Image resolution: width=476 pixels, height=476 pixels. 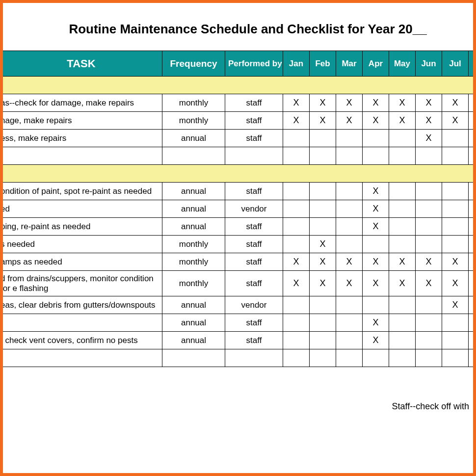 I want to click on table-row: edannualvendorX, so click(x=238, y=209).